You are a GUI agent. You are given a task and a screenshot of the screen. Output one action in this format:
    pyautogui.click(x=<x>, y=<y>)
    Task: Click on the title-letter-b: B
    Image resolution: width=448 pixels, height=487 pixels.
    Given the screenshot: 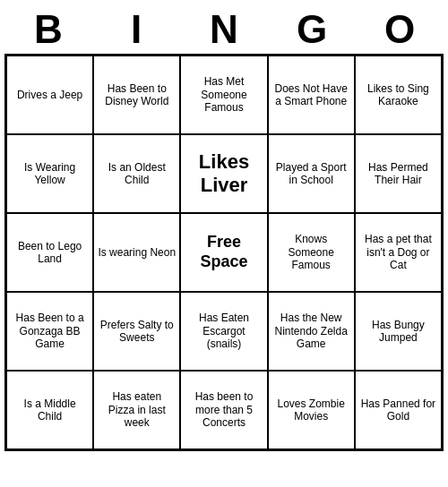 What is the action you would take?
    pyautogui.click(x=48, y=30)
    